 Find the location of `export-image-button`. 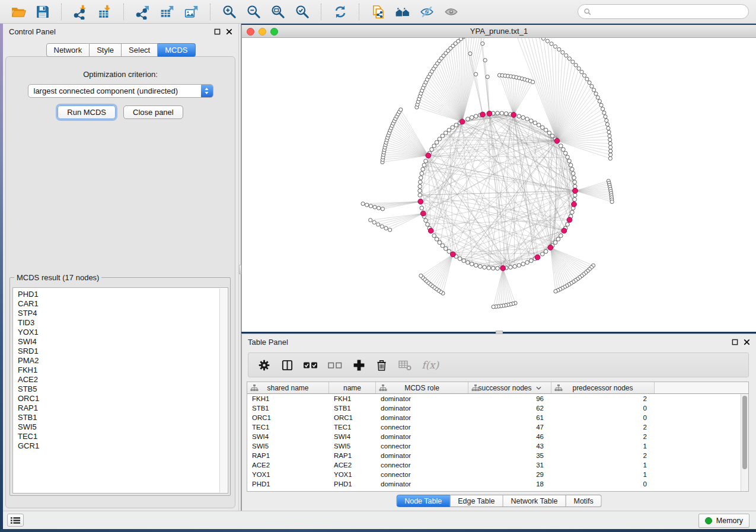

export-image-button is located at coordinates (191, 12).